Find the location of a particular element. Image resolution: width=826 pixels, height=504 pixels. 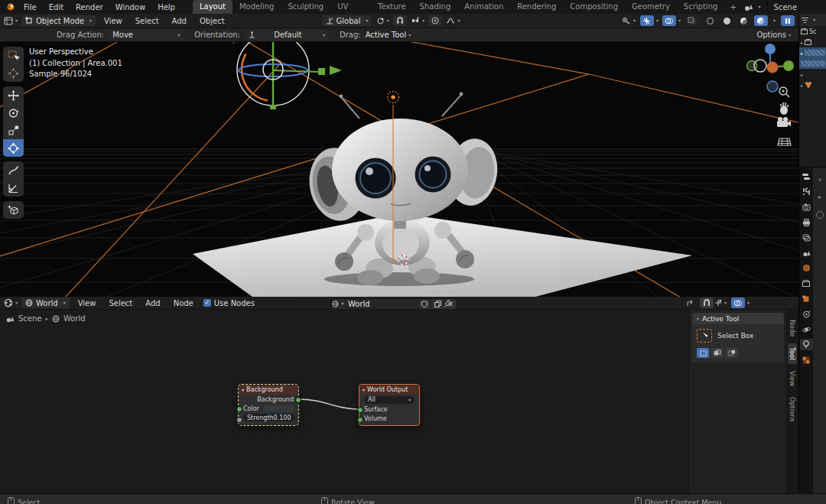

panel-collapse-icon: ∨ is located at coordinates (820, 180).